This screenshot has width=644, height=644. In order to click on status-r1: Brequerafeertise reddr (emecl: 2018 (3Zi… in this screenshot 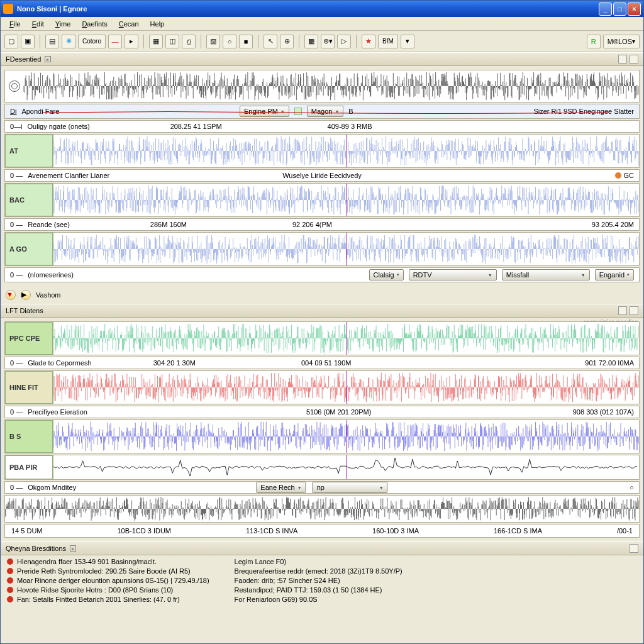, I will do `click(318, 571)`.